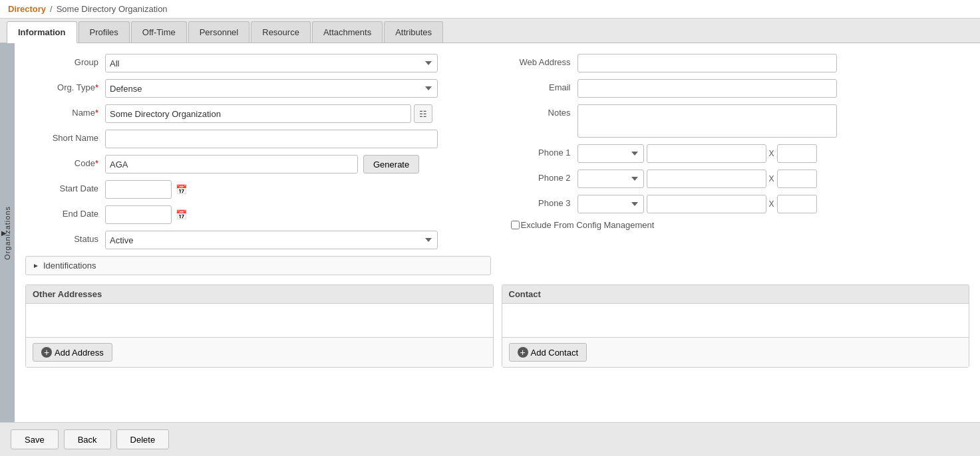  Describe the element at coordinates (271, 139) in the screenshot. I see `short-name-input` at that location.